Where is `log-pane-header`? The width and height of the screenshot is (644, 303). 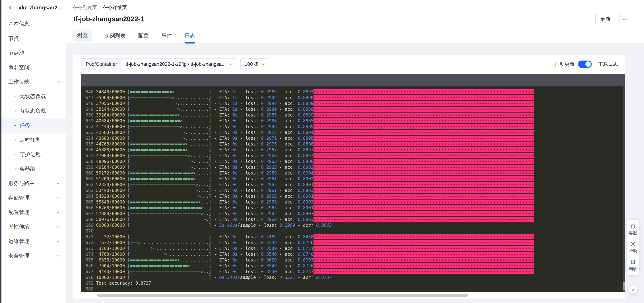
log-pane-header is located at coordinates (353, 80).